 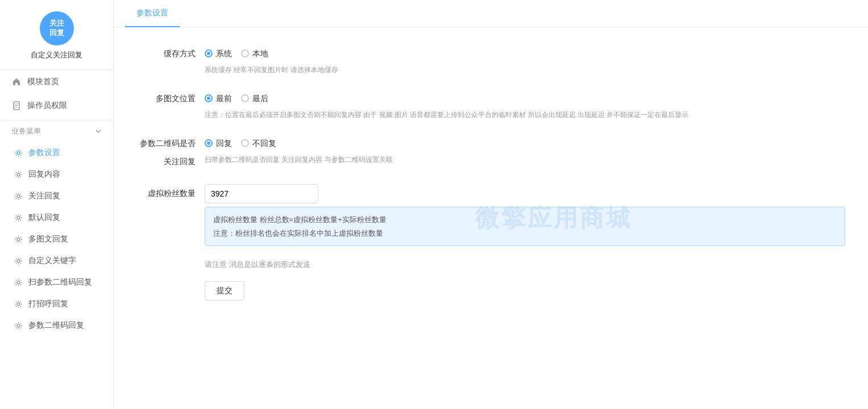 What do you see at coordinates (43, 82) in the screenshot?
I see `home-label: 模块首页` at bounding box center [43, 82].